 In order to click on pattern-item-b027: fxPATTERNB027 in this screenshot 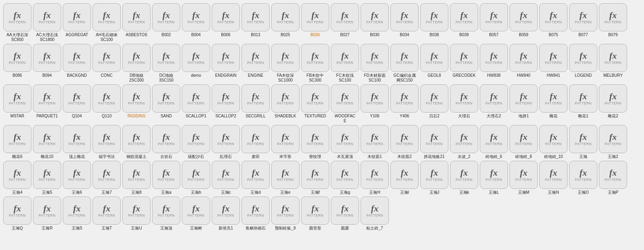, I will do `click(345, 23)`.